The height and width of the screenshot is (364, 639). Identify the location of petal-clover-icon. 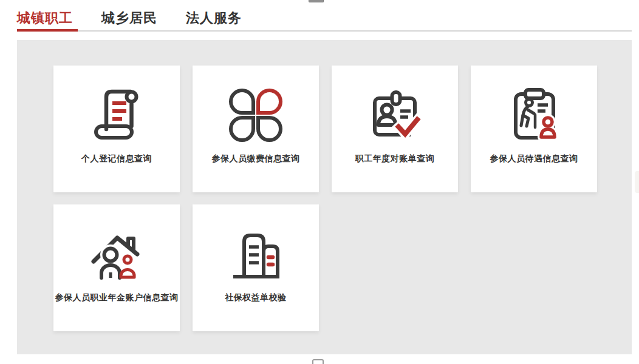
(256, 115).